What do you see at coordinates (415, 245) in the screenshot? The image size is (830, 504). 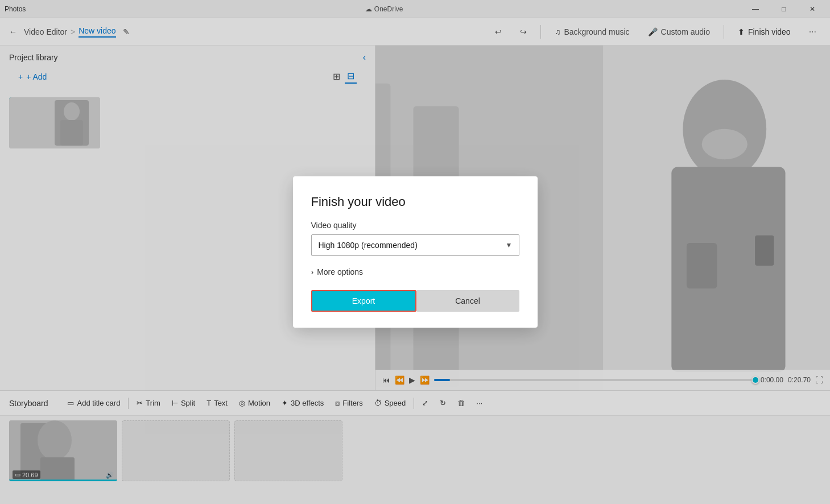 I see `quality-select: High 1080p (recommended) Medium 720p Low…` at bounding box center [415, 245].